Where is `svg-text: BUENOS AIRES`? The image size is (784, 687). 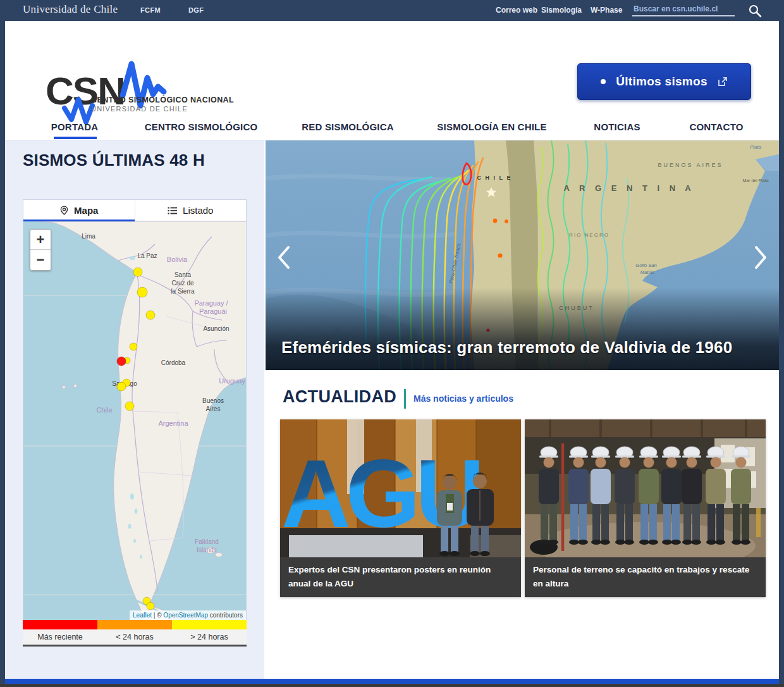
svg-text: BUENOS AIRES is located at coordinates (690, 165).